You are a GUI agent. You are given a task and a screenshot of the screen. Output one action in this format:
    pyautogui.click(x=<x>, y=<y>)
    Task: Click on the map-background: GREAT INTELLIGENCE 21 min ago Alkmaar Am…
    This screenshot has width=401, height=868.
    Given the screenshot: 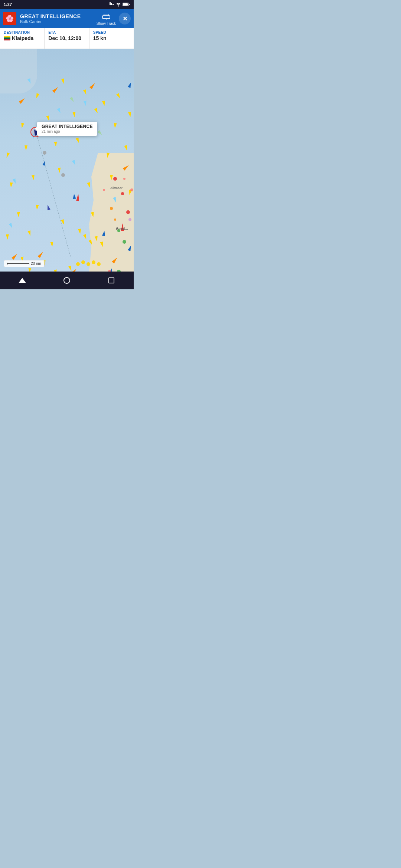 What is the action you would take?
    pyautogui.click(x=67, y=160)
    